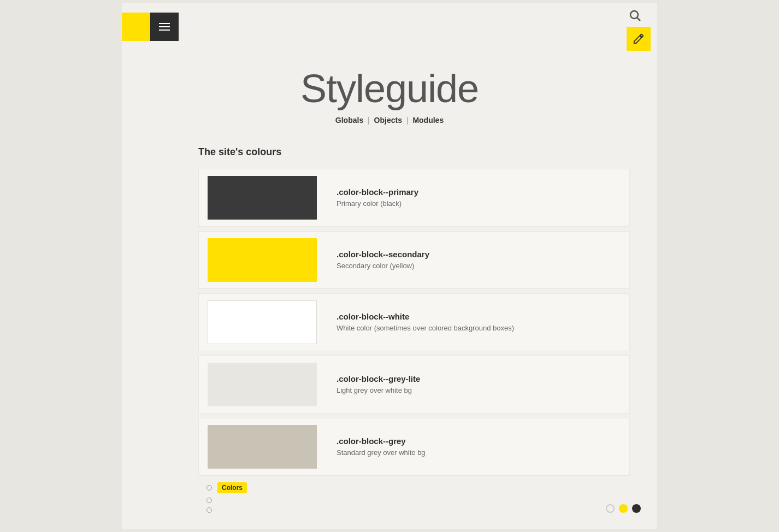  What do you see at coordinates (414, 322) in the screenshot?
I see `color-white-row: .color-block--white White color (sometim…` at bounding box center [414, 322].